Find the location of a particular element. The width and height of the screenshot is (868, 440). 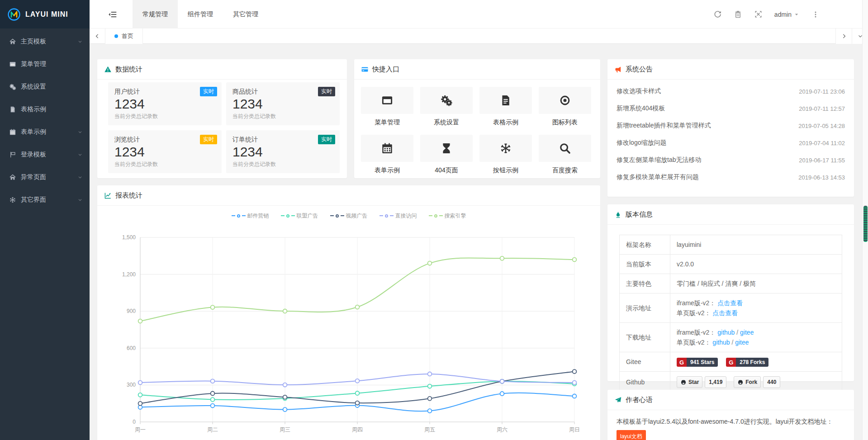

svg-text: 600 is located at coordinates (131, 348).